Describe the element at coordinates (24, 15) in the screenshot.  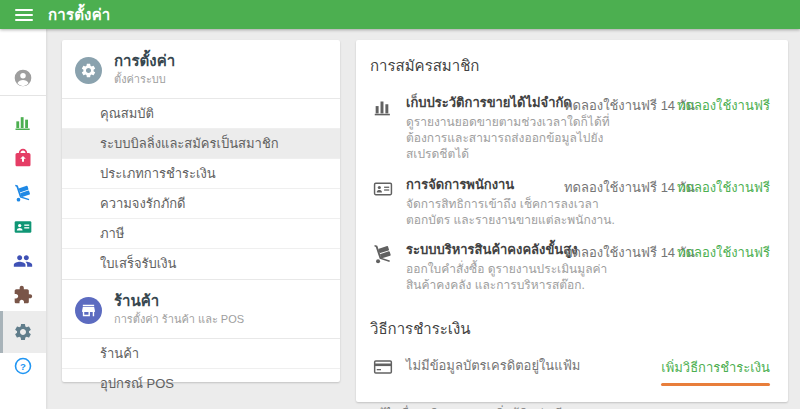
I see `hamburger-menu-icon` at that location.